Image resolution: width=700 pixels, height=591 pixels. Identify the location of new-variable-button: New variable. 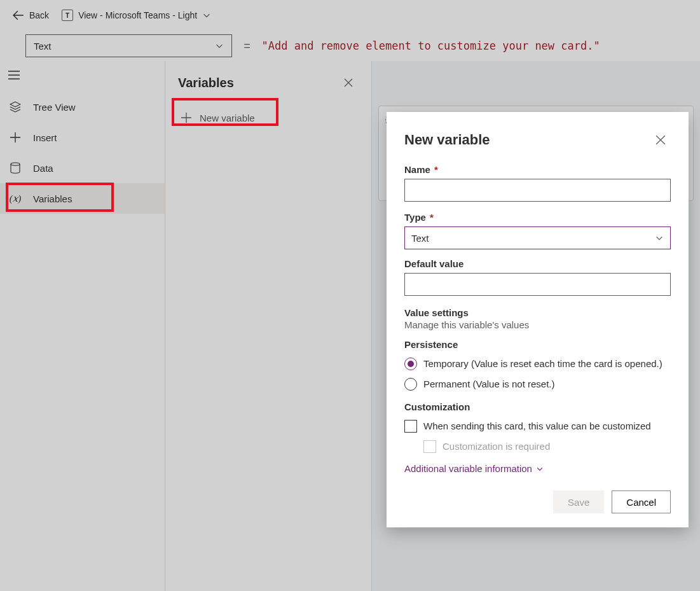
(268, 118).